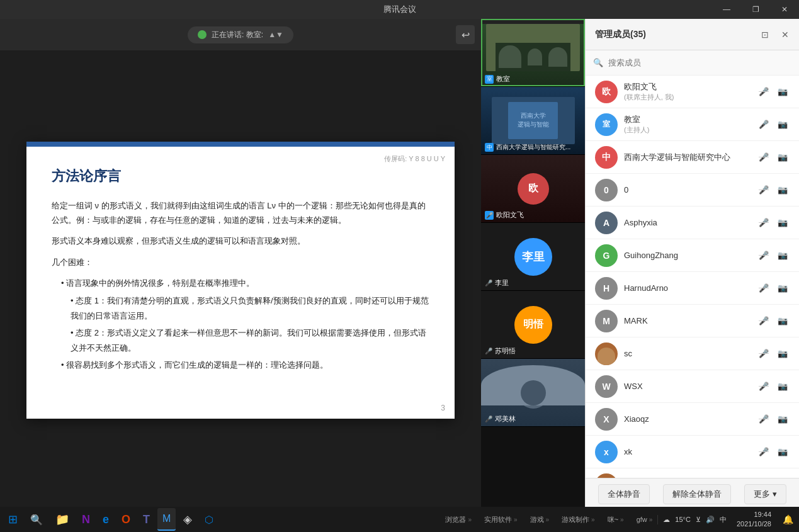 Image resolution: width=799 pixels, height=532 pixels. What do you see at coordinates (688, 223) in the screenshot?
I see `member-info-asphyxia: Asphyxia` at bounding box center [688, 223].